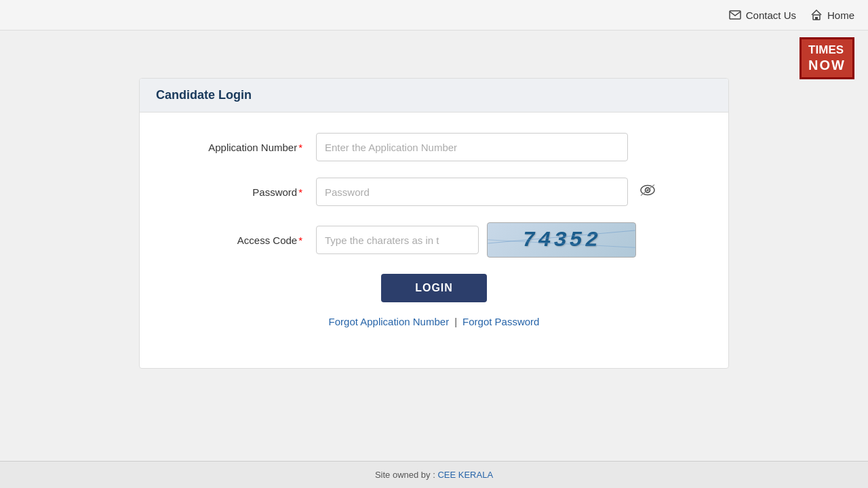 This screenshot has height=488, width=868. Describe the element at coordinates (762, 15) in the screenshot. I see `contact-us-link: Contact Us` at that location.